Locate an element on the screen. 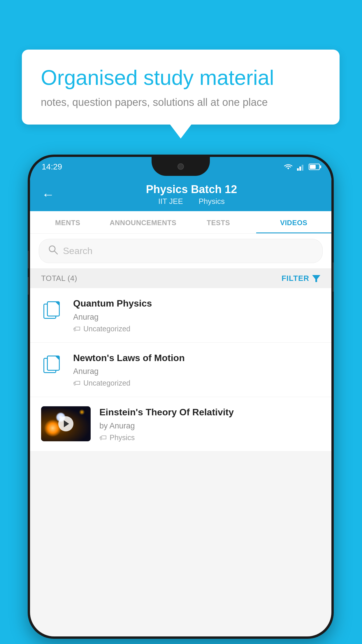 The image size is (362, 644). search-input-wrap: Search is located at coordinates (181, 251).